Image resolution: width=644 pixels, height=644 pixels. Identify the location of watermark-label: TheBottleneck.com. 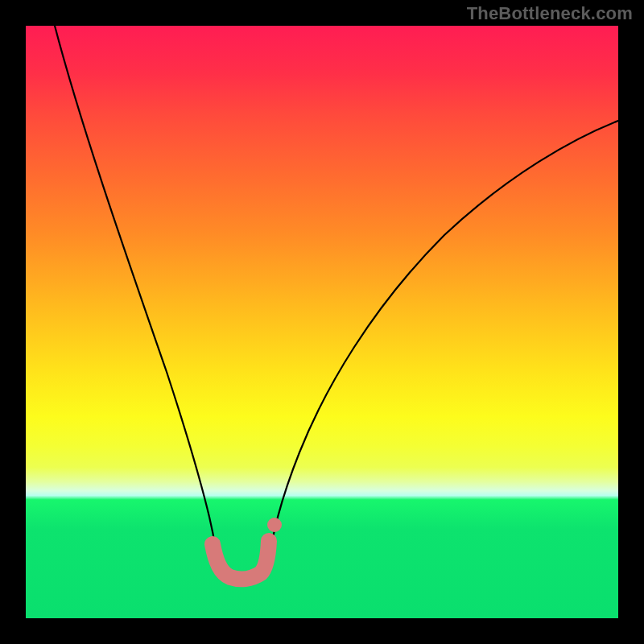
(550, 14).